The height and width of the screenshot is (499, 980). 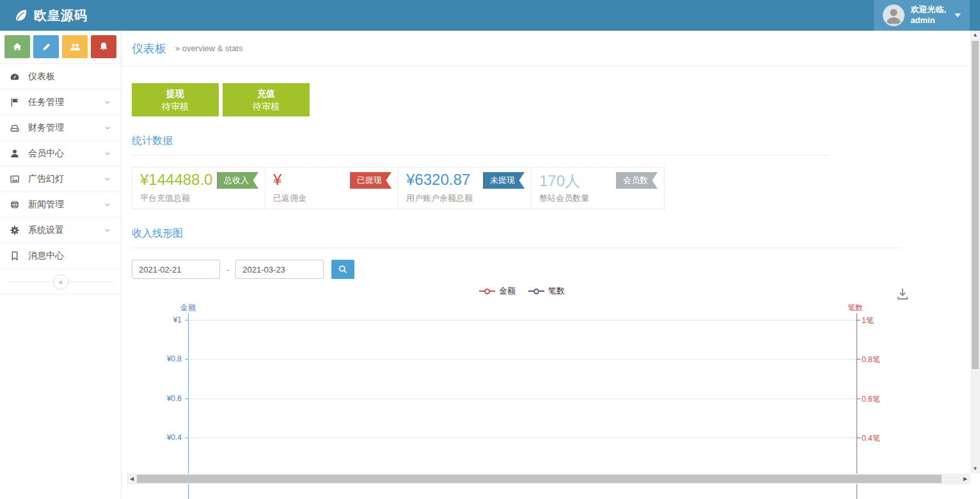 What do you see at coordinates (188, 406) in the screenshot?
I see `left-axis-line` at bounding box center [188, 406].